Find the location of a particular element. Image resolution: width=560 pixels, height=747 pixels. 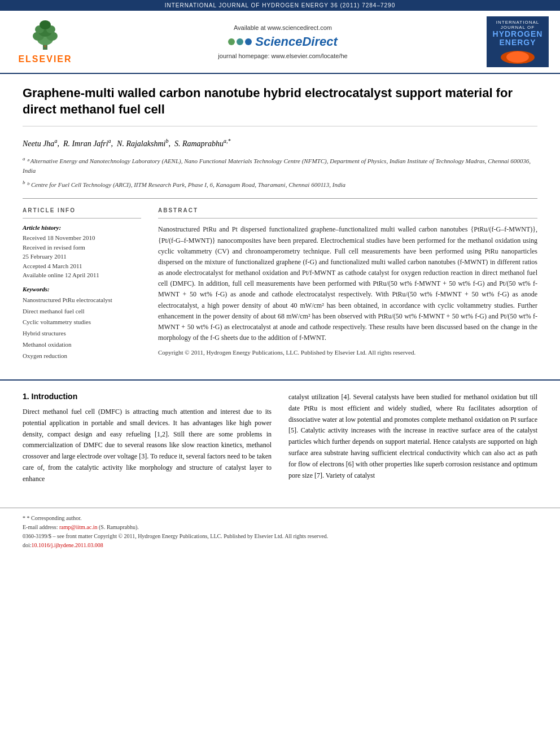

footnote-issn: 0360-3199/$ – see front matter Copyright… is located at coordinates (280, 536).